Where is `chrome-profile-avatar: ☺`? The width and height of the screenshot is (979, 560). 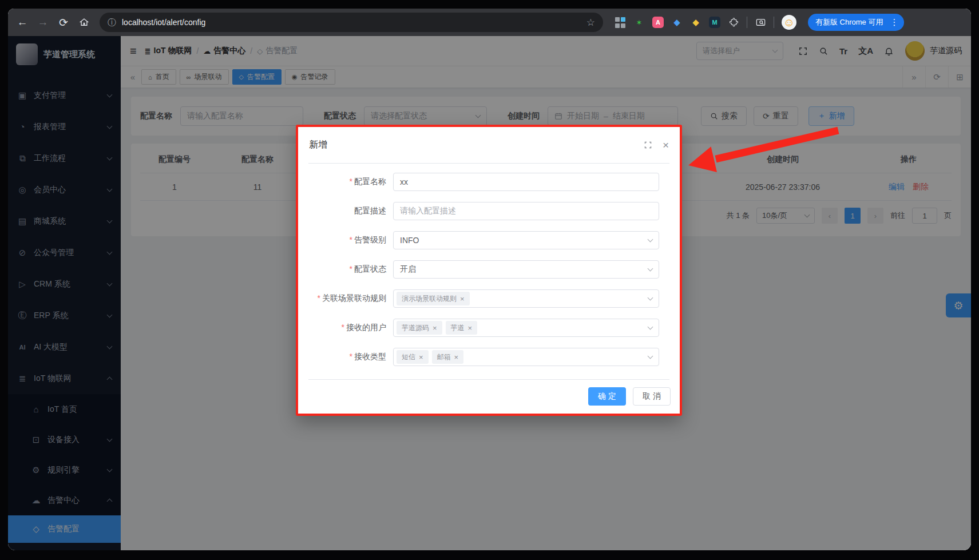
chrome-profile-avatar: ☺ is located at coordinates (789, 22).